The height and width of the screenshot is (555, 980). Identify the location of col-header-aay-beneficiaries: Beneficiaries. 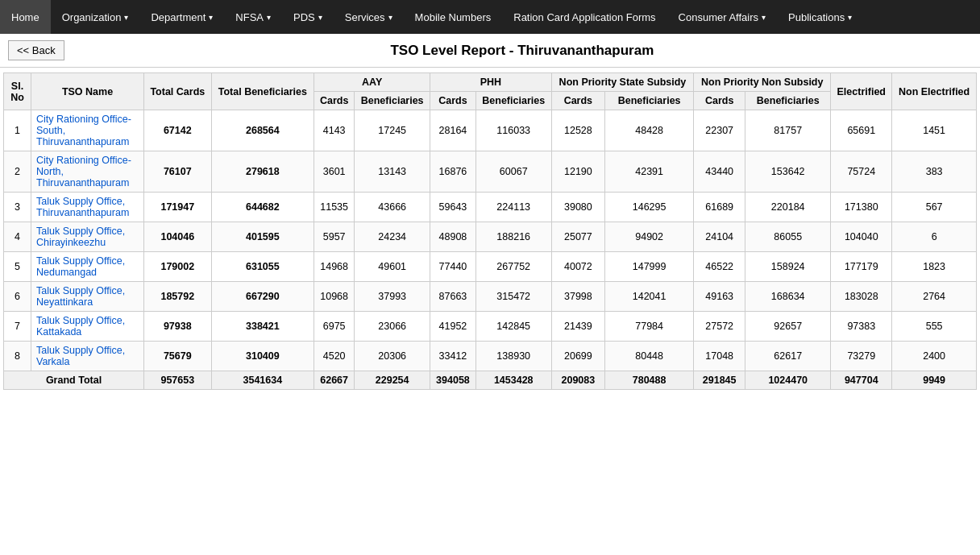
(392, 101).